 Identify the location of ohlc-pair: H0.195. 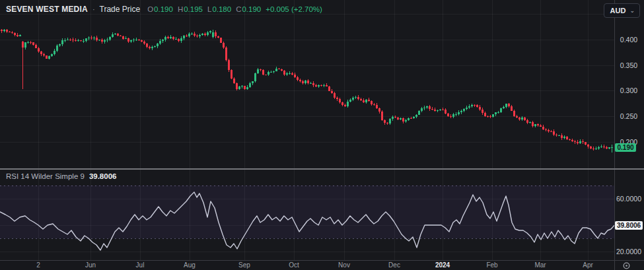
(190, 9).